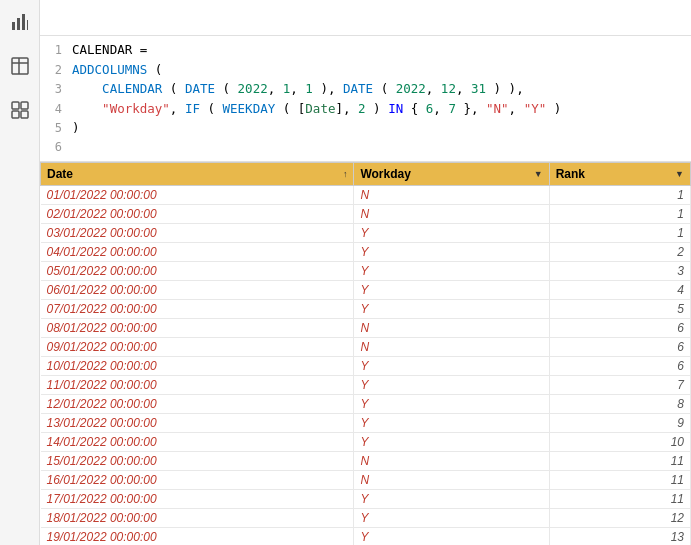 This screenshot has width=691, height=545. I want to click on code-line-1: 1CALENDAR =, so click(366, 50).